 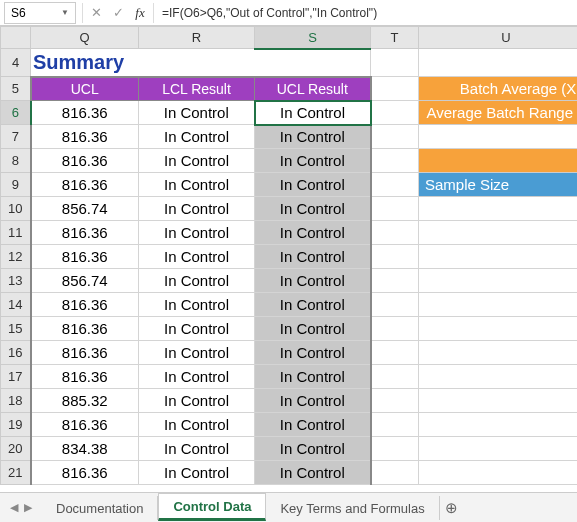 I want to click on cell-ucl: 856.74, so click(x=85, y=281).